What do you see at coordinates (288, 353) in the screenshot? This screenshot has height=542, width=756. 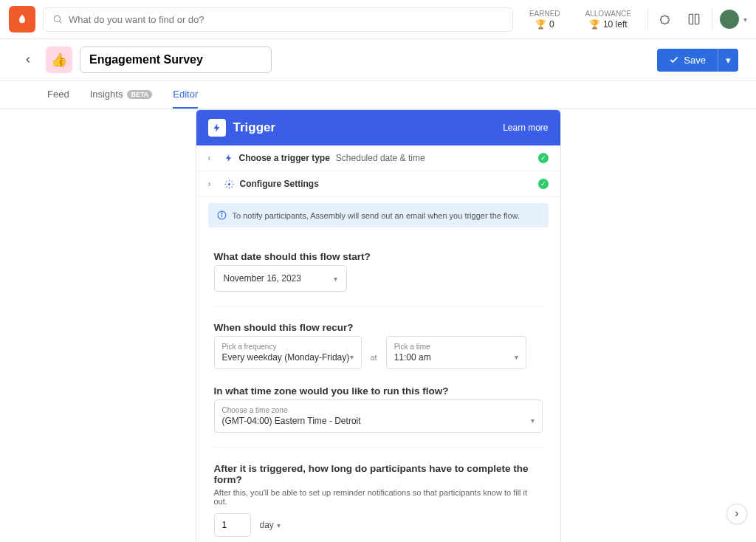 I see `frequency-select: Pick a frequency Every weekday (Monday-F…` at bounding box center [288, 353].